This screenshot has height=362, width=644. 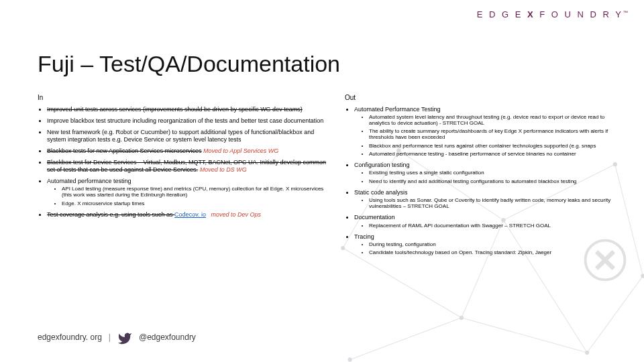 I want to click on out-subitem: Blackbox and performance test runs again…, so click(x=497, y=146).